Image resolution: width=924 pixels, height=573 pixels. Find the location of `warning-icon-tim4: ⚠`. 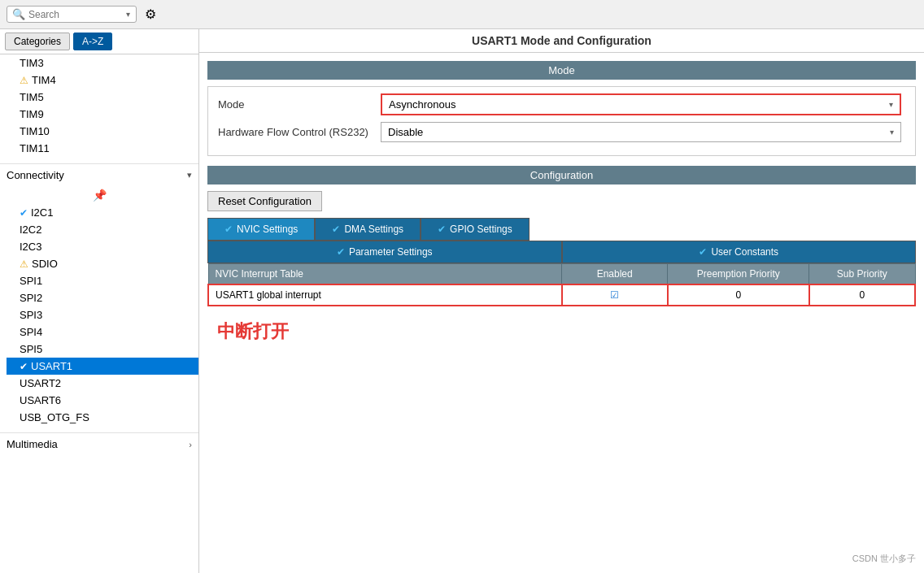

warning-icon-tim4: ⚠ is located at coordinates (24, 80).